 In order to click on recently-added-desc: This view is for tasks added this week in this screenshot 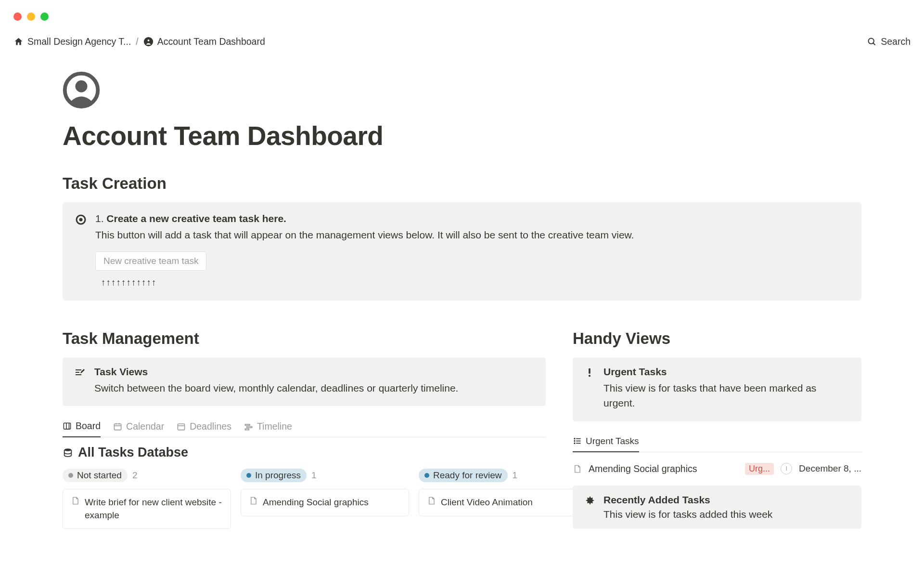, I will do `click(688, 514)`.